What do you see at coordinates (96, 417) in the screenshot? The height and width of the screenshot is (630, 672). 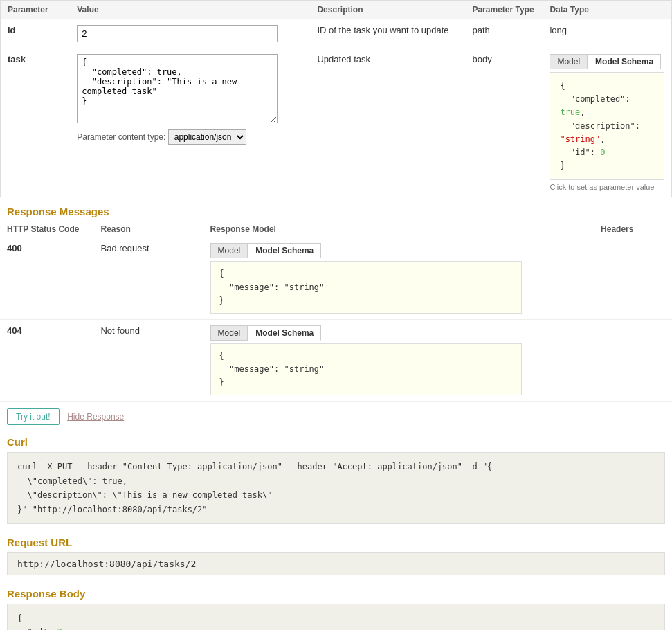 I see `hide-response-button: Hide Response` at bounding box center [96, 417].